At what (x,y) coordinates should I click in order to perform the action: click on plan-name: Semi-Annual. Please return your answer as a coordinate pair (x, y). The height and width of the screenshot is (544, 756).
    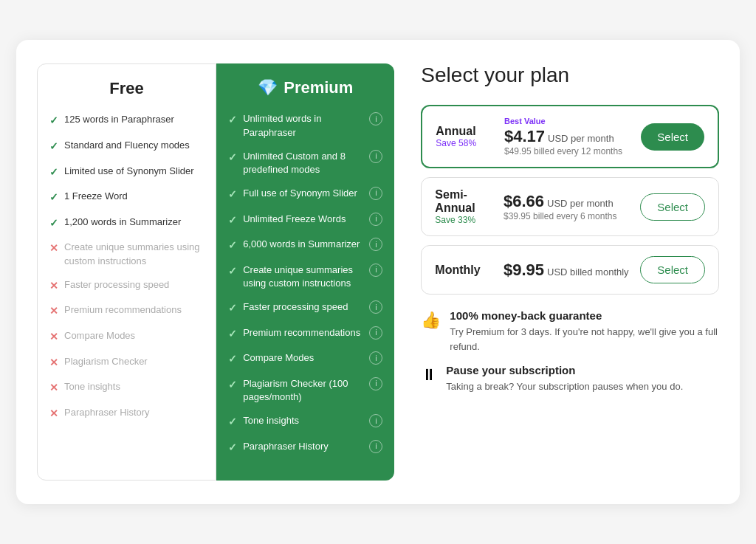
    Looking at the image, I should click on (470, 202).